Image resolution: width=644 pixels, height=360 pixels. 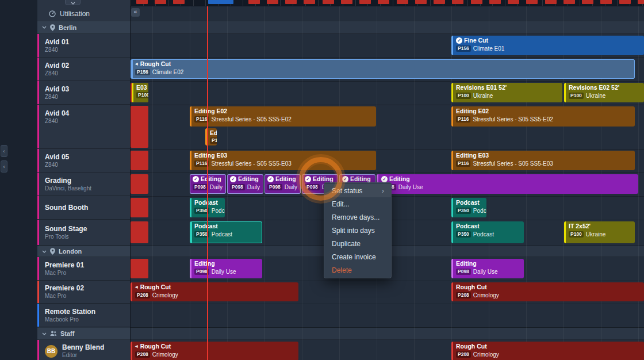 What do you see at coordinates (84, 232) in the screenshot?
I see `resource-row-sound-stage: Sound StagePro Tools` at bounding box center [84, 232].